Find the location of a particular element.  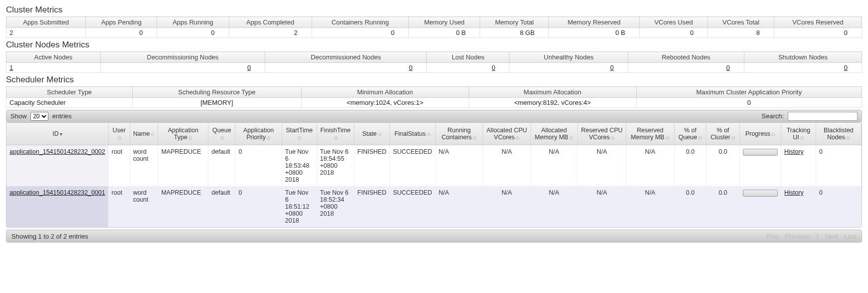

col-queue: Queue◇ is located at coordinates (222, 134).